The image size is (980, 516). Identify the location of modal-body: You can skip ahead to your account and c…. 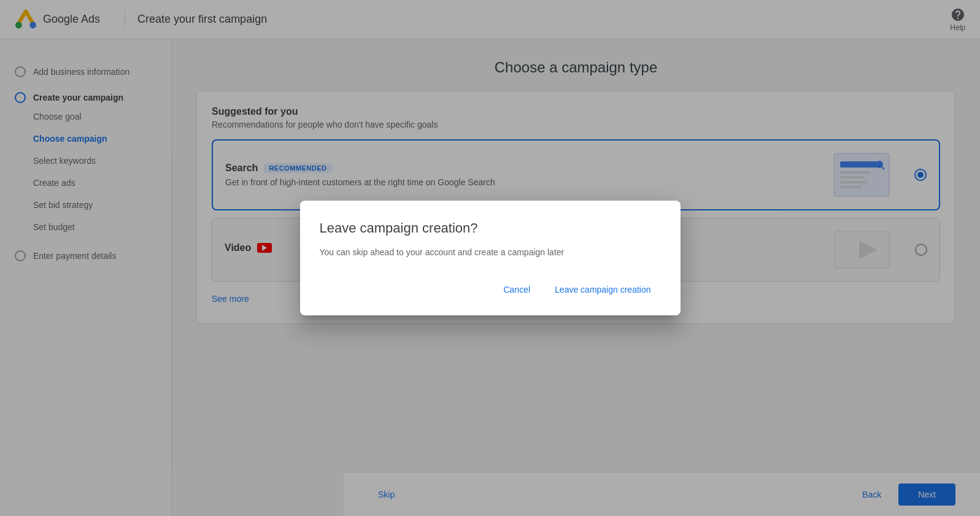
(490, 253).